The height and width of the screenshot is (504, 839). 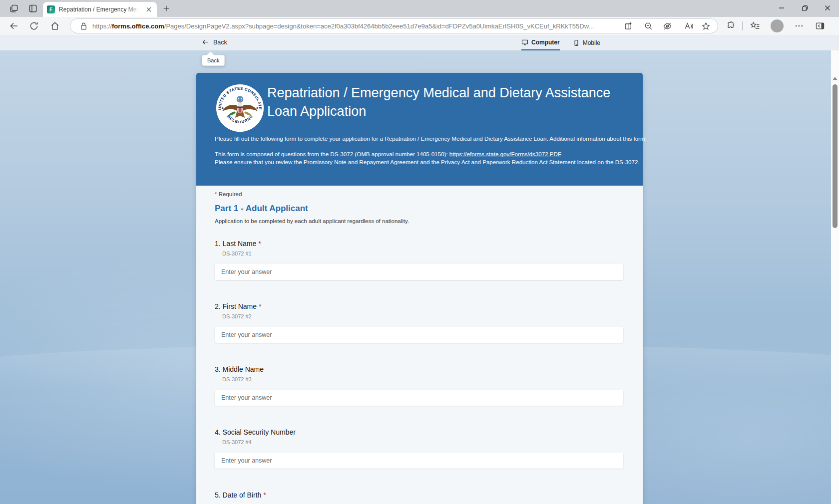 I want to click on new-tab-button, so click(x=166, y=8).